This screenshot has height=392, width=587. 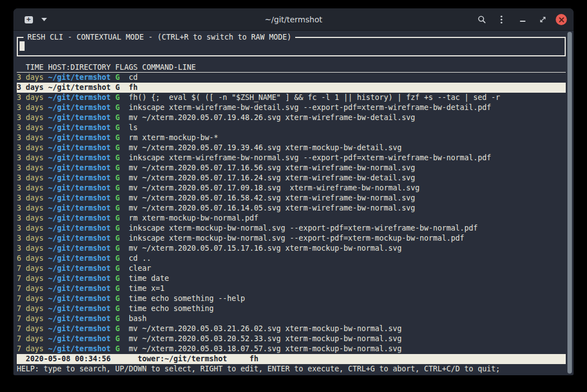 I want to click on status-bar: 2020-05-08 00:34:56 tower:~/git/termshot…, so click(x=291, y=359).